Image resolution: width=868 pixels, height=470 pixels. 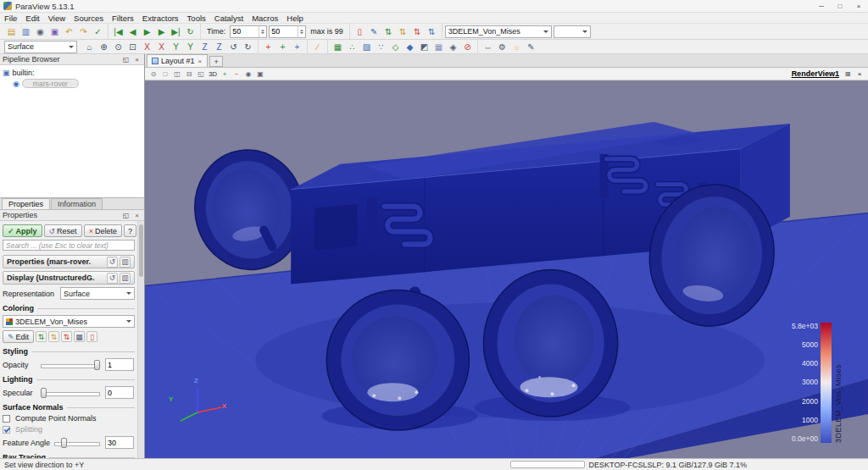 What do you see at coordinates (12, 31) in the screenshot?
I see `open-file-icon: ▤` at bounding box center [12, 31].